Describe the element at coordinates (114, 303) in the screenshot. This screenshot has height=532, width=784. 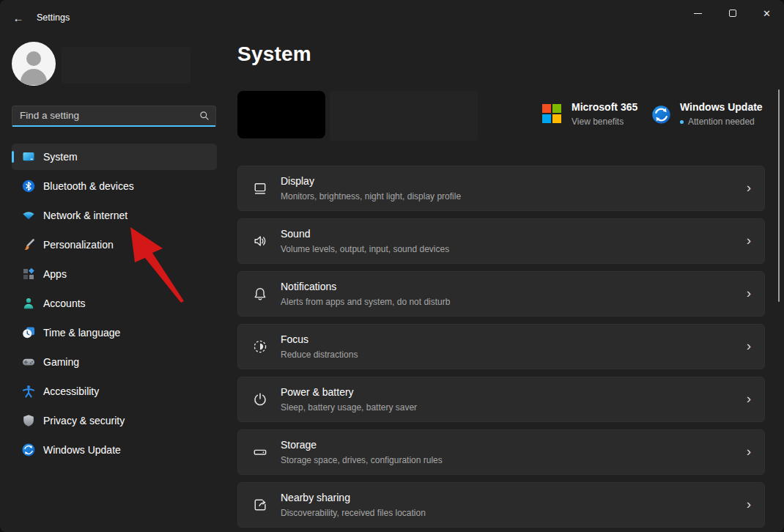
I see `sidebar-item-accounts: Accounts` at that location.